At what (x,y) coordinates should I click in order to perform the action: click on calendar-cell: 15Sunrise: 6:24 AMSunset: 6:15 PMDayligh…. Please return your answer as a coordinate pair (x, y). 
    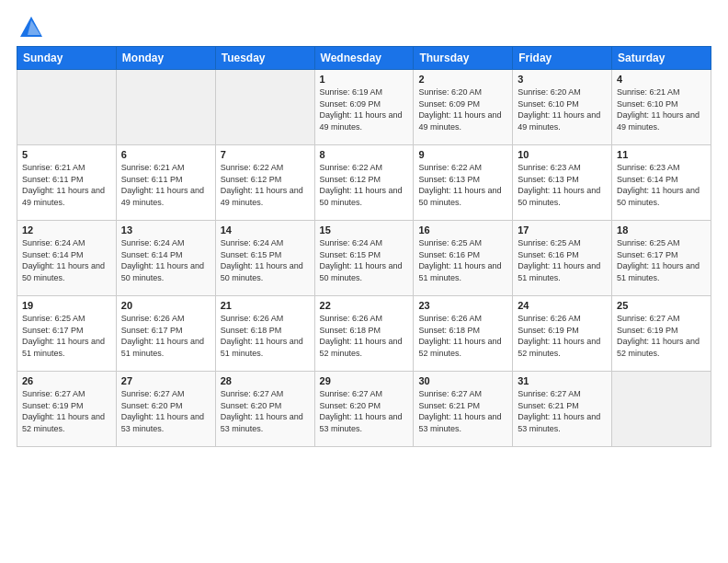
    Looking at the image, I should click on (364, 259).